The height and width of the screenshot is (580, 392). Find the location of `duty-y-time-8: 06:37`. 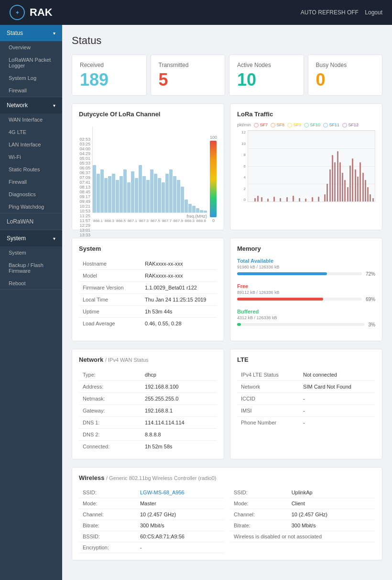

duty-y-time-8: 06:37 is located at coordinates (85, 173).